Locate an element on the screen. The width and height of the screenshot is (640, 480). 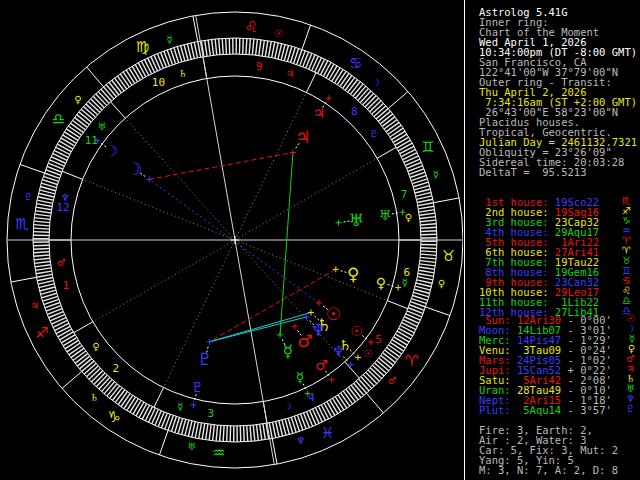
sign-ruler-icon: ☉ is located at coordinates (278, 34).